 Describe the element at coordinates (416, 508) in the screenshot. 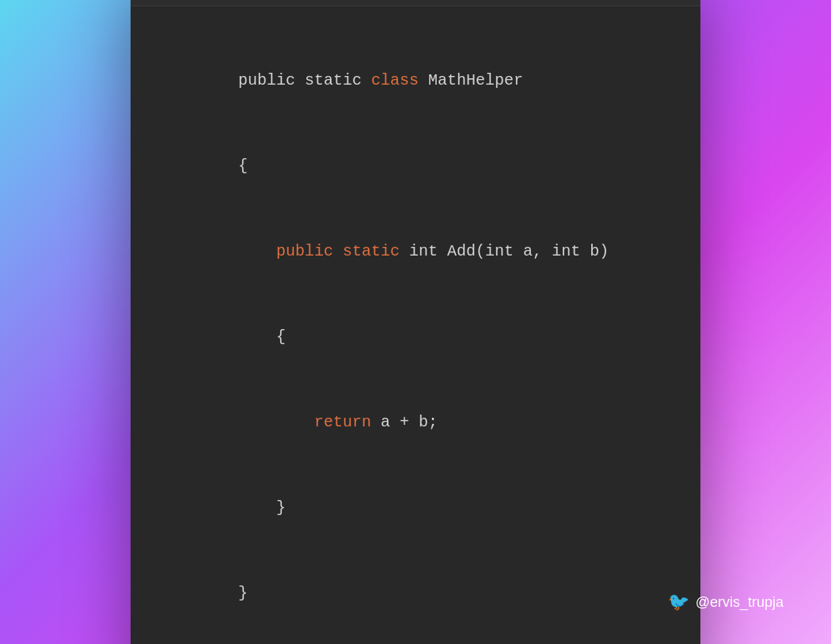

I see `code-line-6: }` at that location.